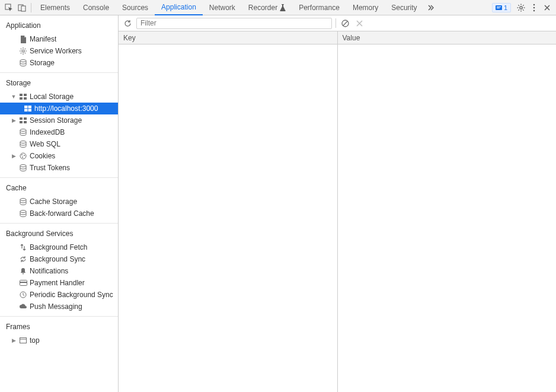 The width and height of the screenshot is (556, 392). Describe the element at coordinates (49, 271) in the screenshot. I see `sidebar-item-label: Notifications` at that location.